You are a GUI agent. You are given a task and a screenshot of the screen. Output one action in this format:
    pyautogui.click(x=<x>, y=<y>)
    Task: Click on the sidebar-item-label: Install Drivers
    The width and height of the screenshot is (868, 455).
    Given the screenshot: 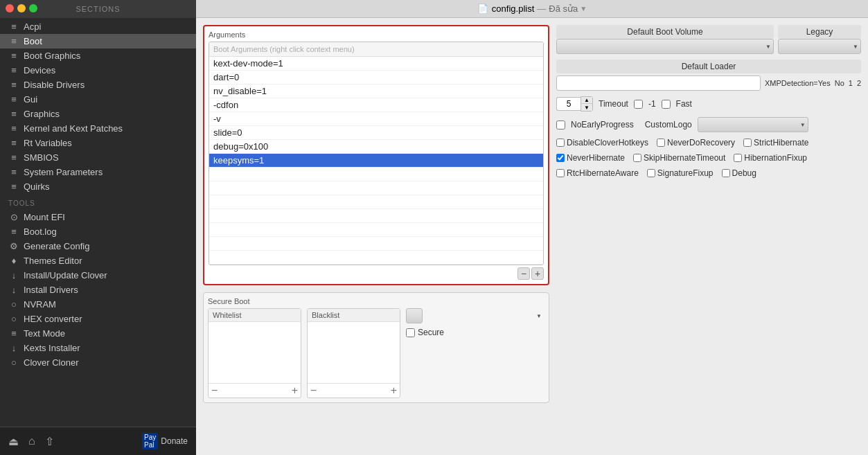 What is the action you would take?
    pyautogui.click(x=51, y=289)
    